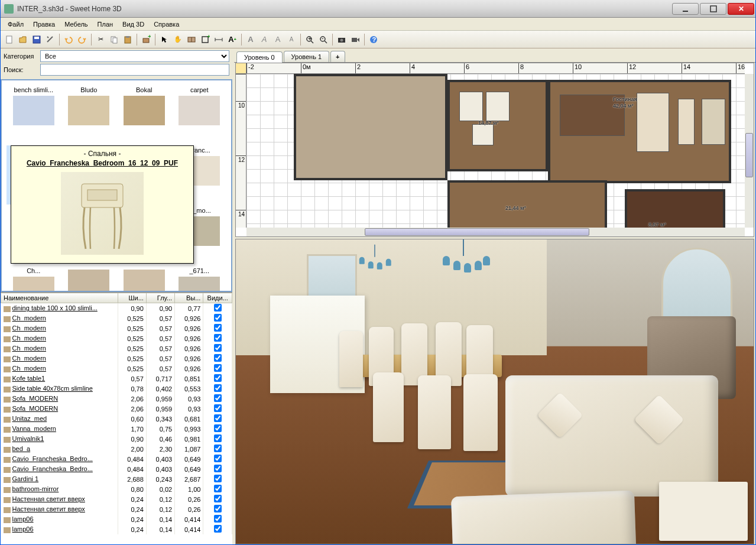 The width and height of the screenshot is (756, 545). What do you see at coordinates (200, 115) in the screenshot?
I see `catalog-item: carpet` at bounding box center [200, 115].